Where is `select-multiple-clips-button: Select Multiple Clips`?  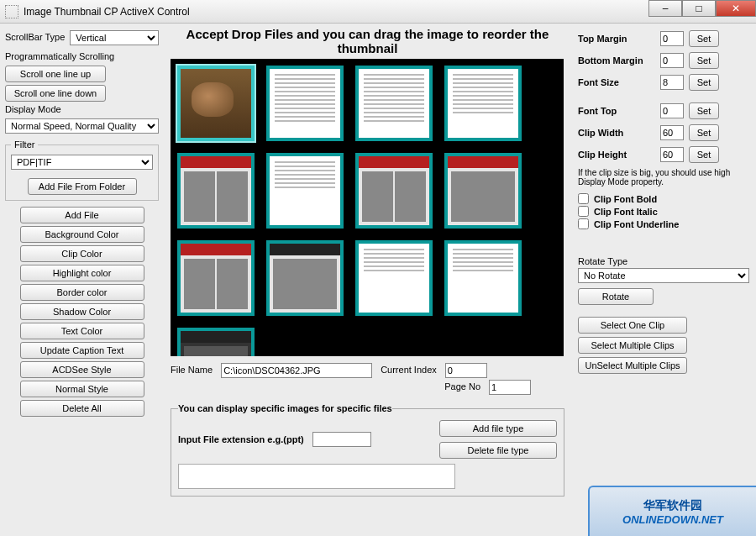
select-multiple-clips-button: Select Multiple Clips is located at coordinates (633, 345).